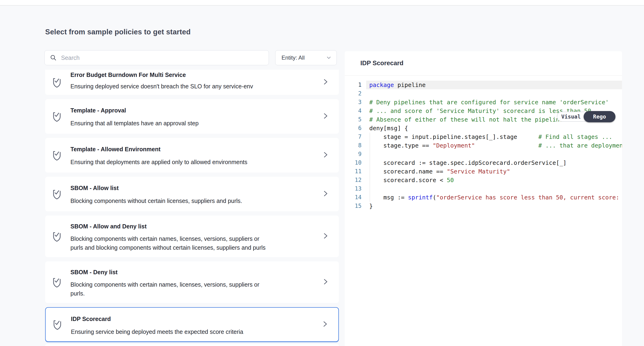  I want to click on code-line-14: 14 msg := sprintf("orderService has scor…, so click(484, 197).